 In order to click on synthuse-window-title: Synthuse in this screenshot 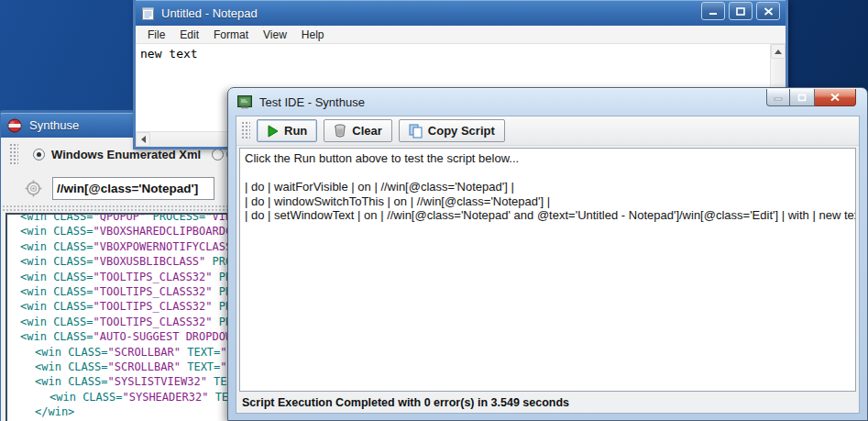, I will do `click(54, 125)`.